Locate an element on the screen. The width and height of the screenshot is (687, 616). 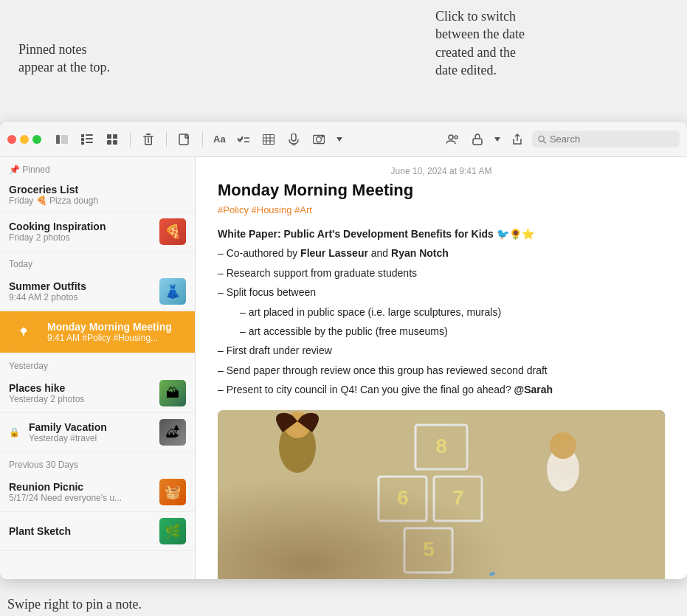
body-line-4: – art placed in public space (i.e. large… is located at coordinates (441, 312).